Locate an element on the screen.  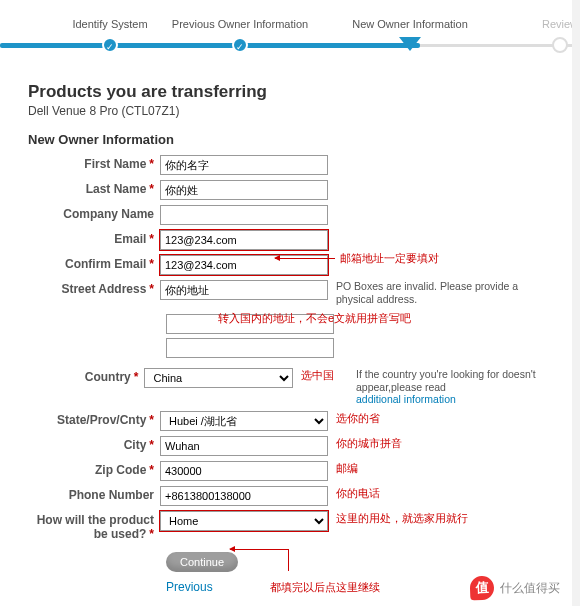
section-heading: New Owner Information is located at coordinates (286, 140).